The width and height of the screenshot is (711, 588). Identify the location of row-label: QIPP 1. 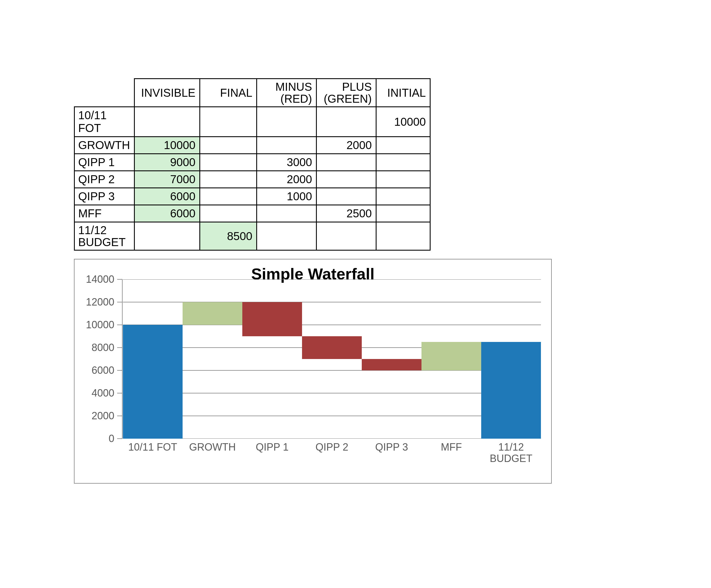
(104, 163).